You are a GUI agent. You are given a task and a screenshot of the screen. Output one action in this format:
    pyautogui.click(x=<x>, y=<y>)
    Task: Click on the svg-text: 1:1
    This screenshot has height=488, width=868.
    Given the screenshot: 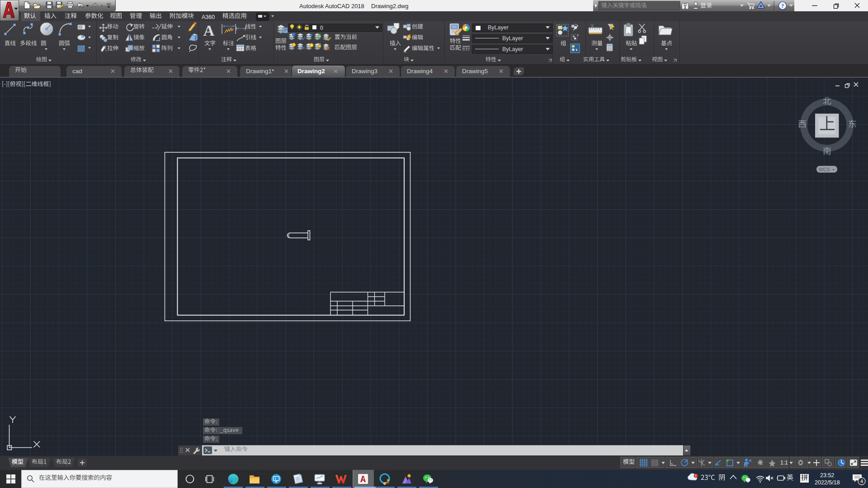 What is the action you would take?
    pyautogui.click(x=784, y=463)
    